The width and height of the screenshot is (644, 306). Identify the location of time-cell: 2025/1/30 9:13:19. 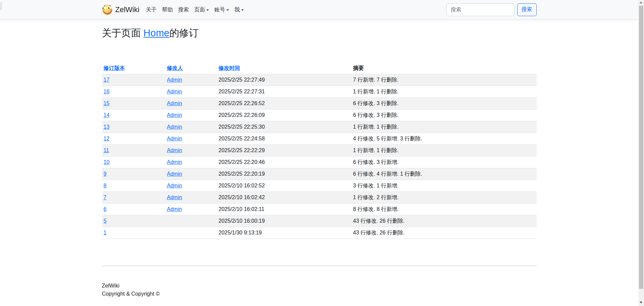
(284, 233).